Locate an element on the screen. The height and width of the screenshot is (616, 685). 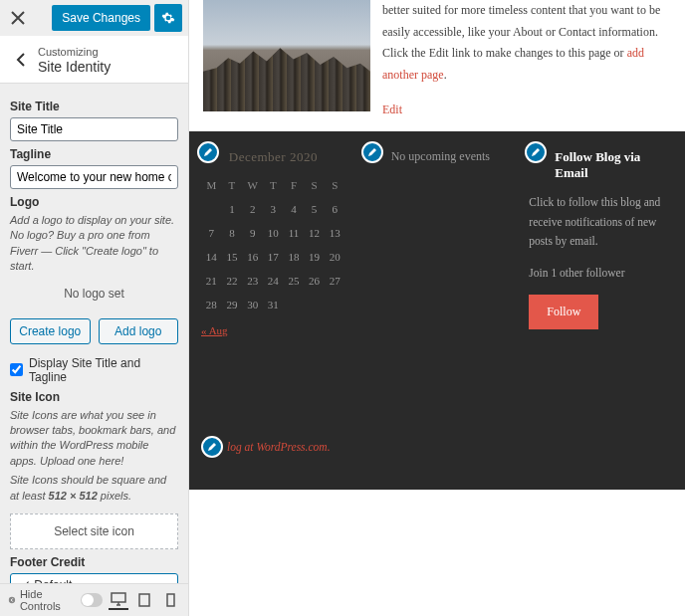
no-events-text: No upcoming events is located at coordinates (450, 157).